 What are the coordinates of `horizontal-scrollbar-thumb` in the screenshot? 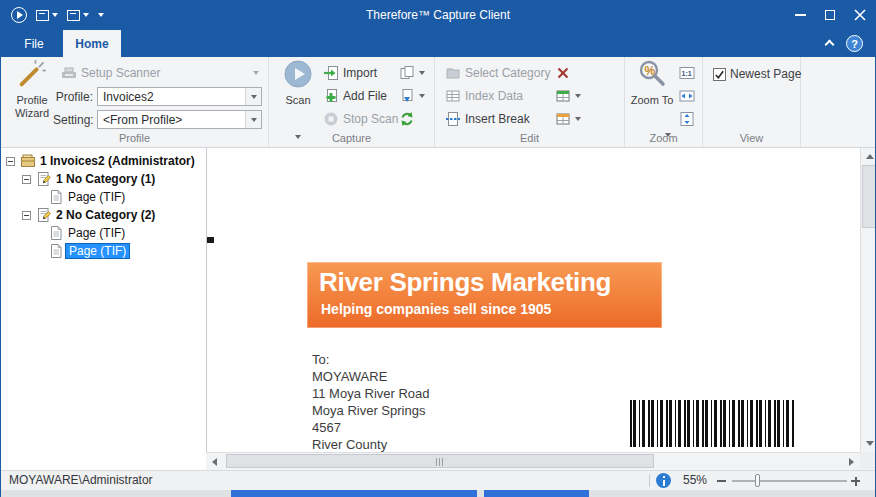 It's located at (440, 461).